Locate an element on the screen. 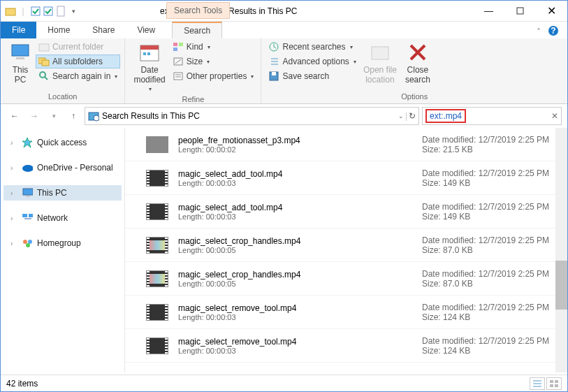 This screenshot has width=568, height=392. save-search-button: Save search is located at coordinates (312, 76).